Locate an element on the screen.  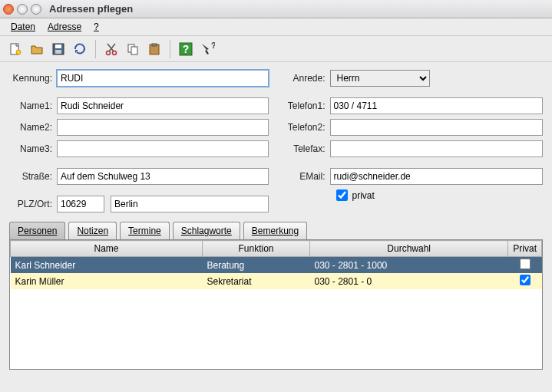
plz-field is located at coordinates (81, 204).